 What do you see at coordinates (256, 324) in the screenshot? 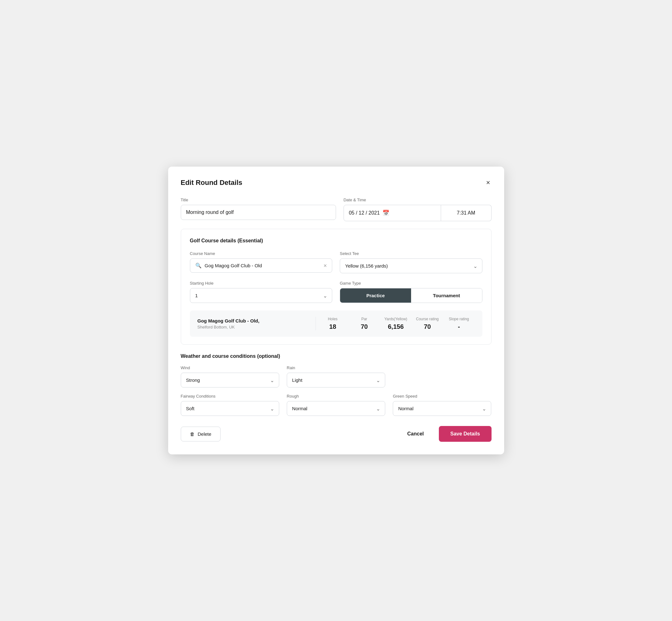
I see `course-info-name: Gog Magog Golf Club - Old, Shelford Bott…` at bounding box center [256, 324].